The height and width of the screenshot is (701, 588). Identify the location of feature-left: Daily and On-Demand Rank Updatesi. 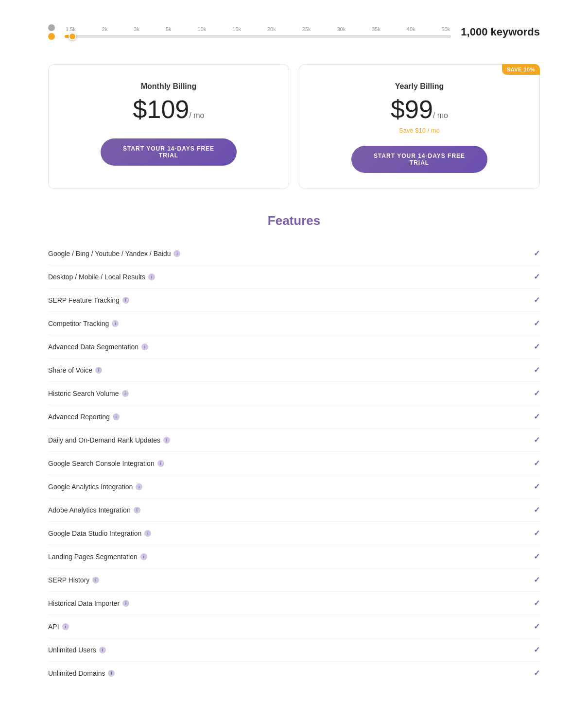
(109, 440).